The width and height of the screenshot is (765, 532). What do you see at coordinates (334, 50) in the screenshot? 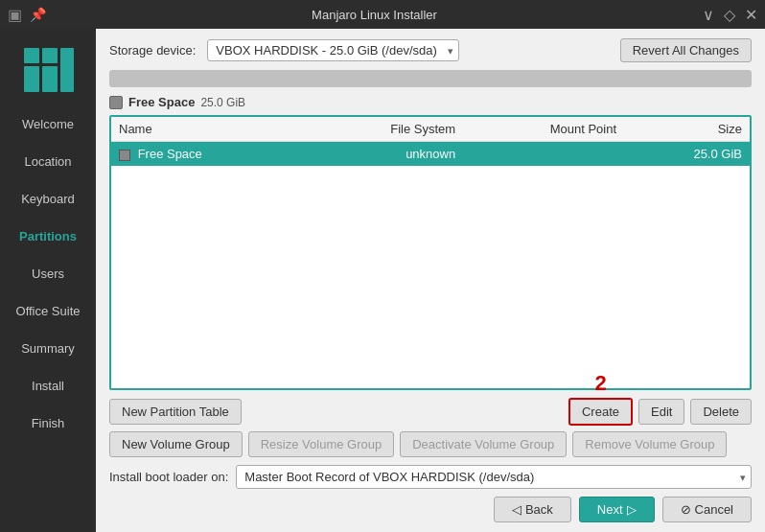
I see `storage-select: VBOX HARDDISK - 25.0 GiB (/dev/sda)` at bounding box center [334, 50].